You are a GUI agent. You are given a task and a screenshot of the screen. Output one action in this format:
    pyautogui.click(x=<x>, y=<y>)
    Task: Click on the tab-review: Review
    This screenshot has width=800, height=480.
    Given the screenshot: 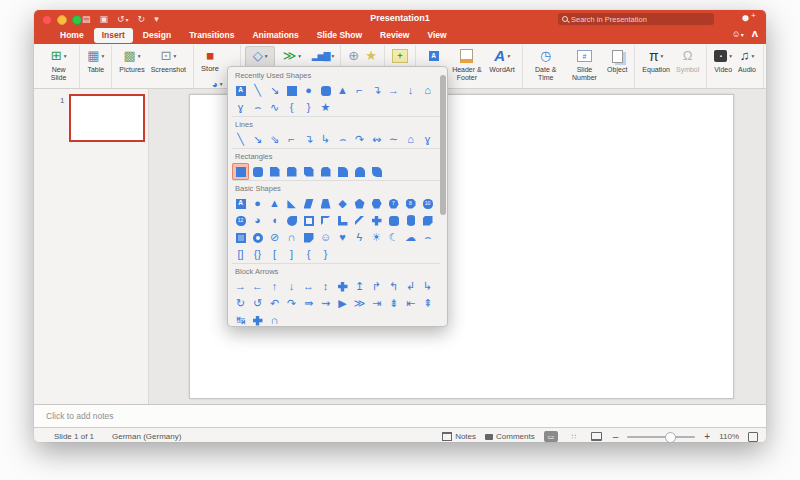 What is the action you would take?
    pyautogui.click(x=394, y=36)
    